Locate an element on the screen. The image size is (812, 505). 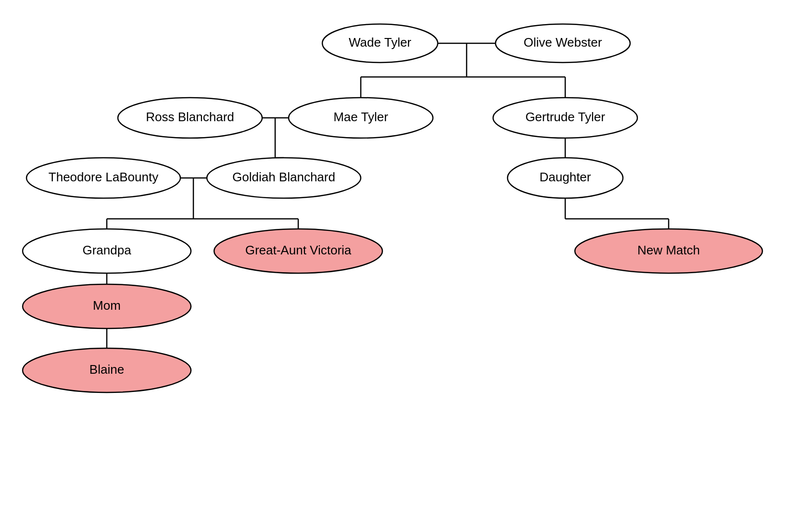
label-mom: Mom is located at coordinates (107, 305).